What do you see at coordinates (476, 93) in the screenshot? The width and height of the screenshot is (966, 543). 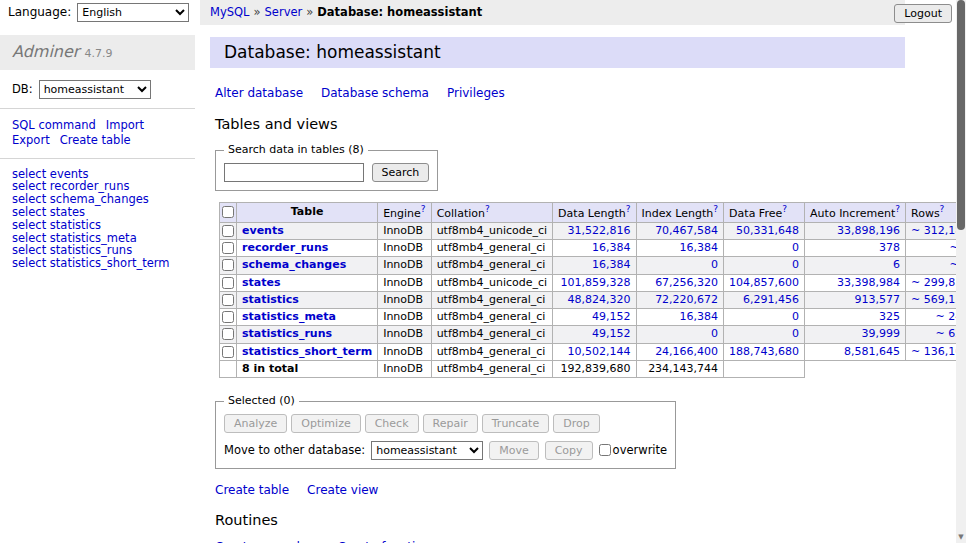 I see `privileges-link: Privileges` at bounding box center [476, 93].